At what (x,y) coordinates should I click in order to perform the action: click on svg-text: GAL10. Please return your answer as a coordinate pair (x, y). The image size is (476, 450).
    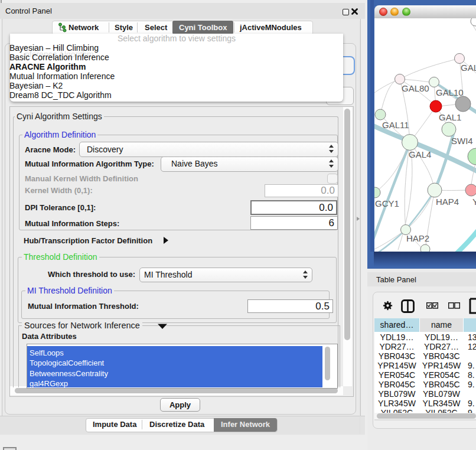
    Looking at the image, I should click on (450, 92).